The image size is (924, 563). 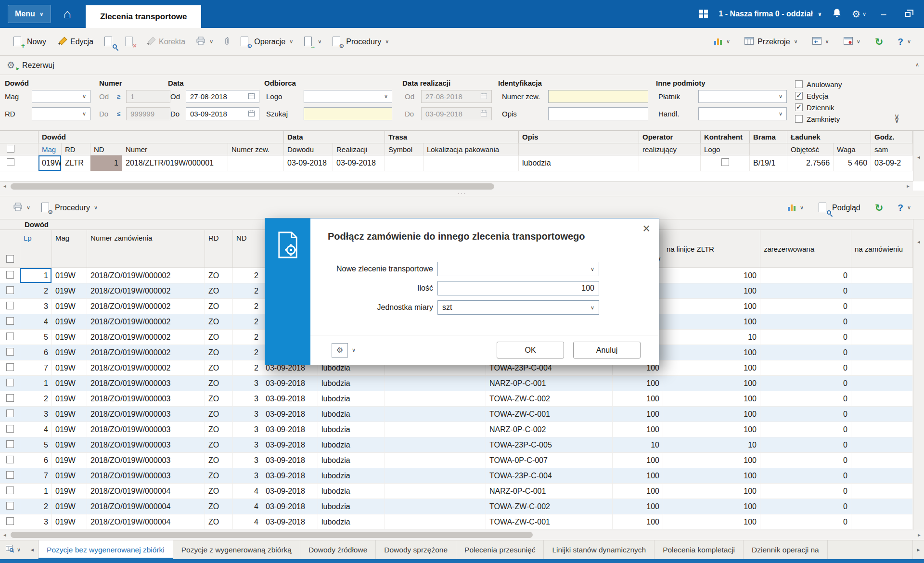 What do you see at coordinates (351, 491) in the screenshot?
I see `cell-lok: lubodzia` at bounding box center [351, 491].